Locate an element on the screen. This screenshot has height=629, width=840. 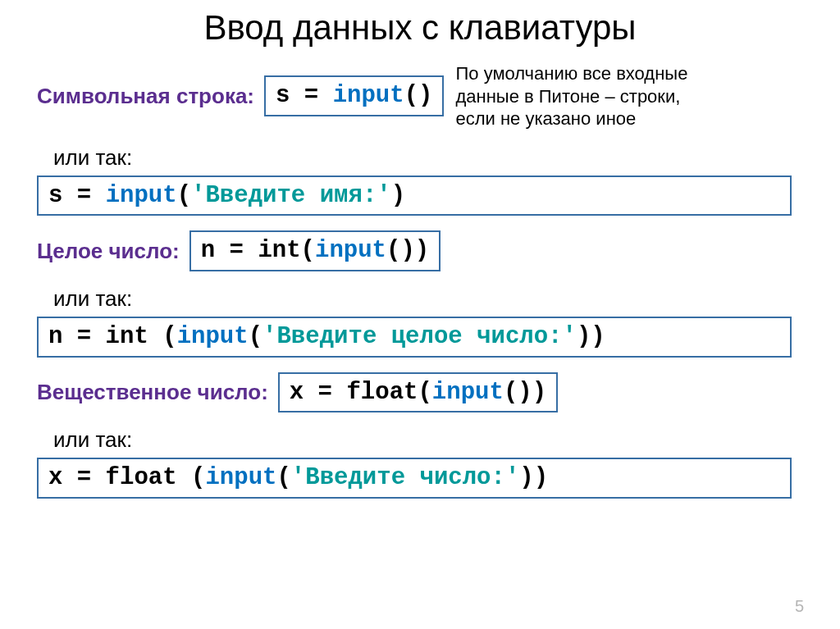
row-float-prompt: x = float (input('Введите число:')) is located at coordinates (420, 478).